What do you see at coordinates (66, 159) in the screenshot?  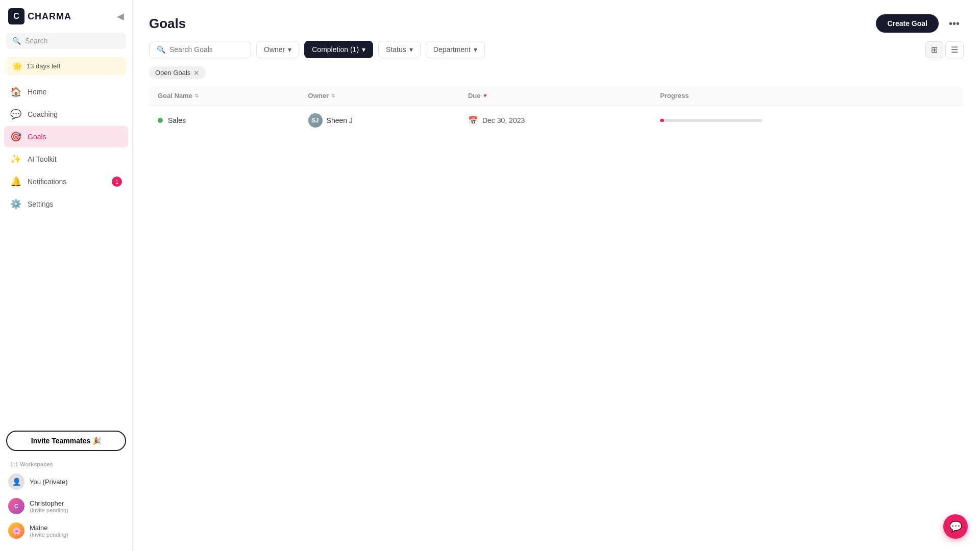 I see `sidebar-item-ai-toolkit: ✨ AI Toolkit` at bounding box center [66, 159].